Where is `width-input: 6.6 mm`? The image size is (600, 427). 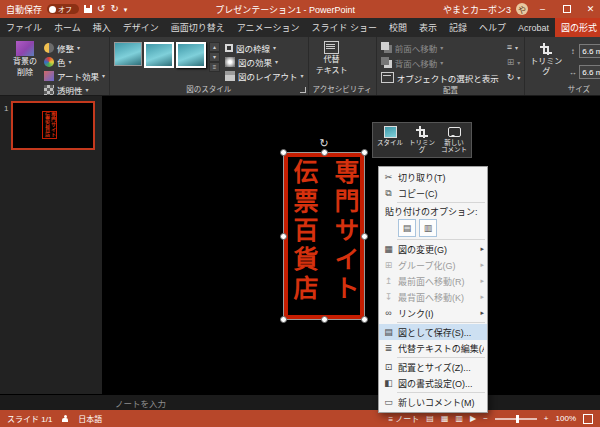
width-input: 6.6 mm is located at coordinates (590, 72).